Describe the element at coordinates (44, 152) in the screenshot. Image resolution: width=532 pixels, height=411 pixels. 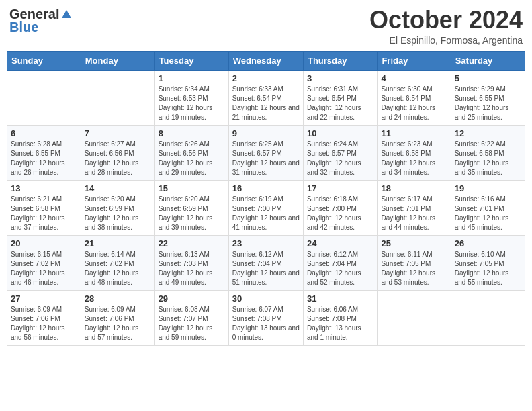
I see `table-row: 6Sunrise: 6:28 AMSunset: 6:55 PMDaylight…` at that location.